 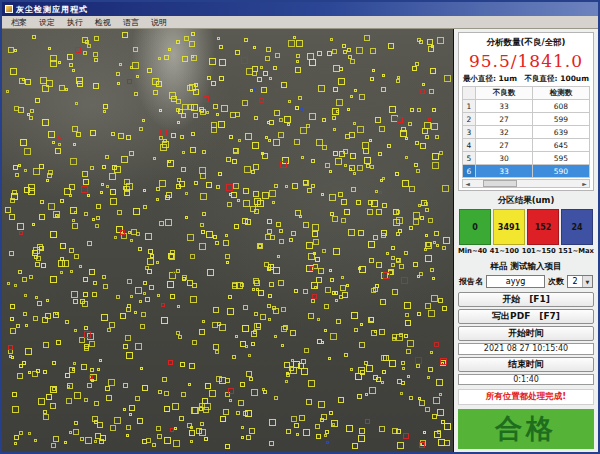 I want to click on table-row: 5 30 595, so click(x=526, y=158).